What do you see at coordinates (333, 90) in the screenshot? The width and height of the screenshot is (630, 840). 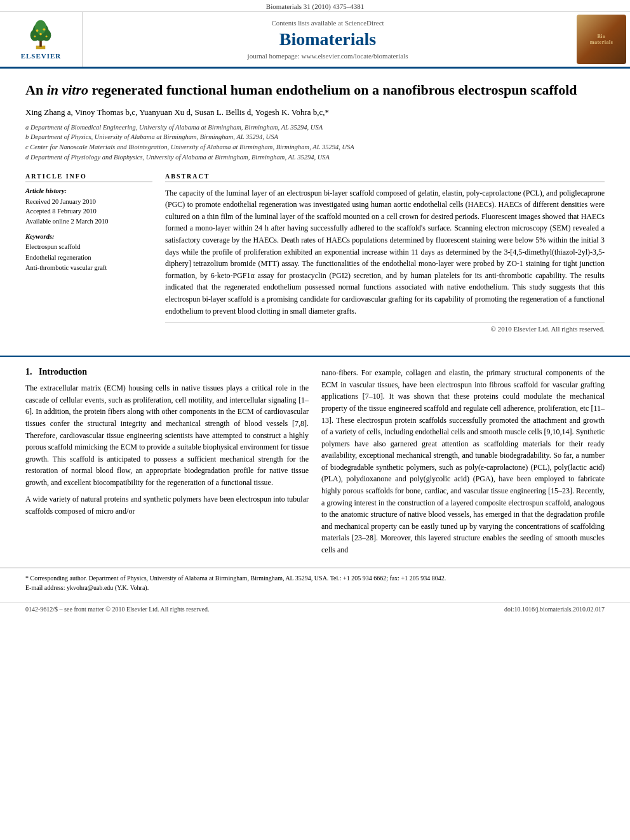 I see `title-part2: regenerated functional human endothelium…` at bounding box center [333, 90].